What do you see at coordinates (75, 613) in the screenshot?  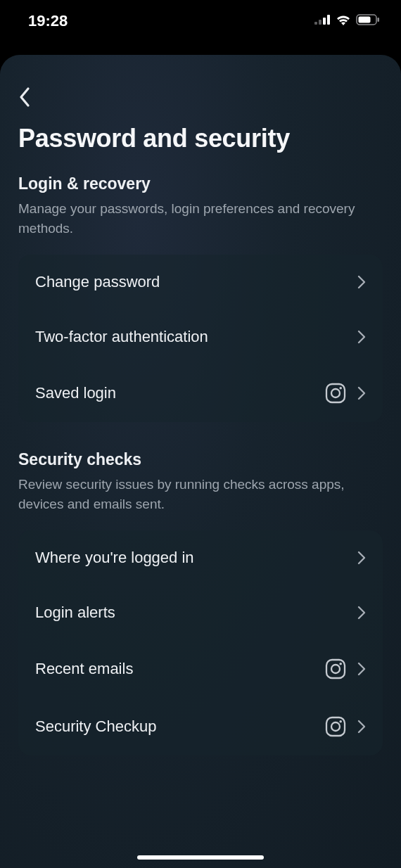 I see `item-label: Login alerts` at bounding box center [75, 613].